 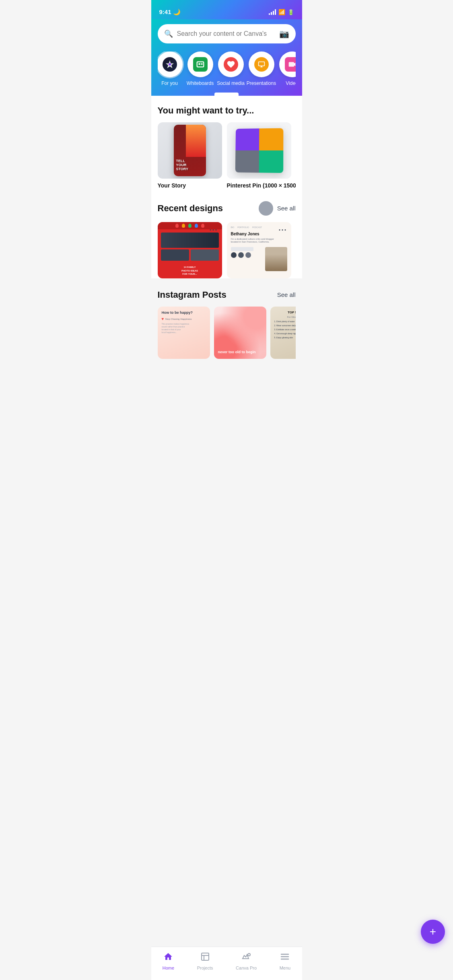 I want to click on insta-card-happy: How to be happy? ♥ Stop Chasing Happines…, so click(x=184, y=333).